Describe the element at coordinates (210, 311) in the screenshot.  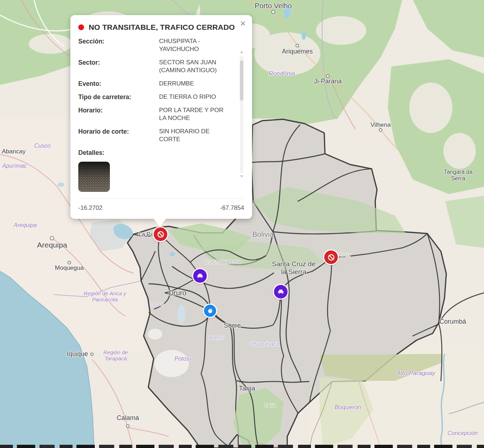
I see `hand-icon` at that location.